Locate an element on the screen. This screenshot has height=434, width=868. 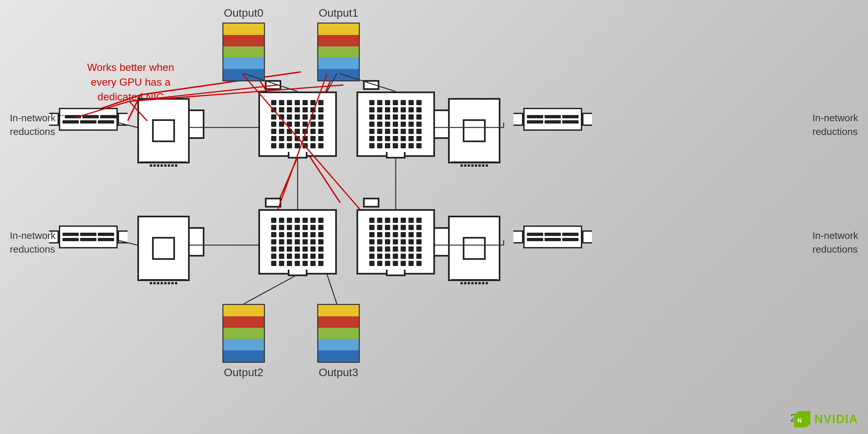
host-bottom-grid-tl is located at coordinates (164, 166).